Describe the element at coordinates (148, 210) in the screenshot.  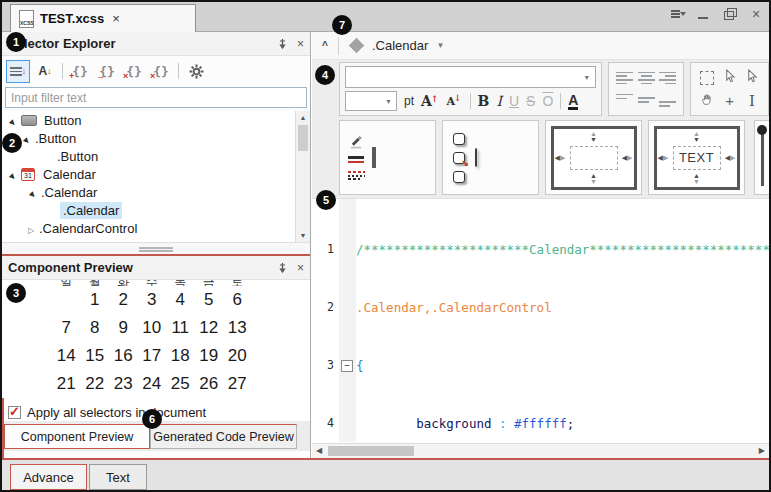
I see `tree-item-dot-calendar-selected: .Calendar` at that location.